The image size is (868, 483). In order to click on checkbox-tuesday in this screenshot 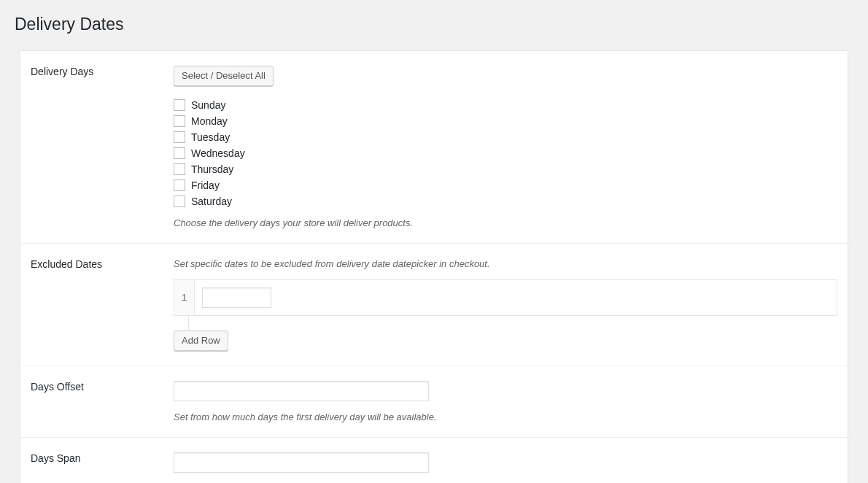, I will do `click(179, 137)`.